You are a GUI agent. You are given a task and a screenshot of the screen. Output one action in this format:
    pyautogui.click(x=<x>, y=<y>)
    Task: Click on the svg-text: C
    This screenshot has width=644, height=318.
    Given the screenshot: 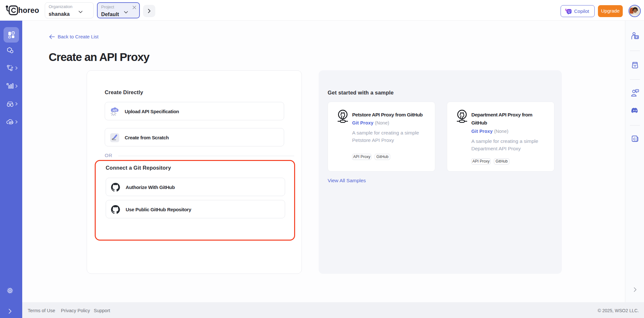 What is the action you would take?
    pyautogui.click(x=634, y=139)
    